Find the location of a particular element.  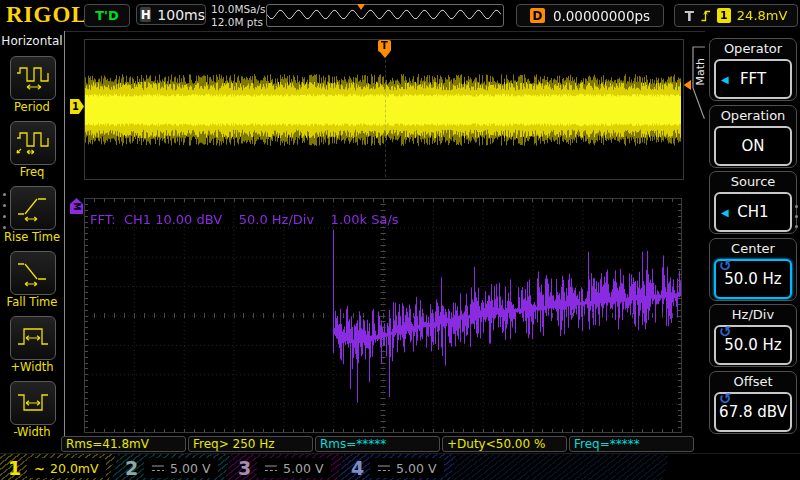

center-value-box: ↺ 50.0 Hz is located at coordinates (753, 279).